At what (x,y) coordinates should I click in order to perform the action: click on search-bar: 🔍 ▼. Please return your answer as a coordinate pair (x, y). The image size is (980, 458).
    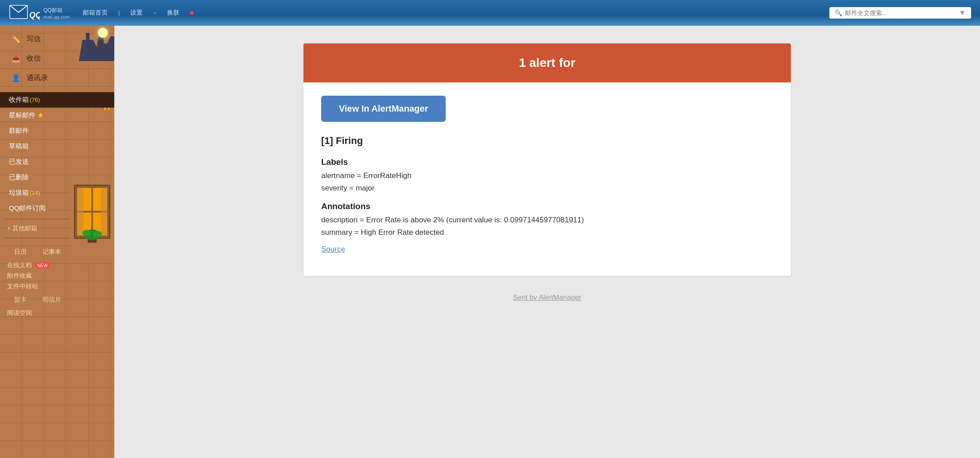
    Looking at the image, I should click on (900, 13).